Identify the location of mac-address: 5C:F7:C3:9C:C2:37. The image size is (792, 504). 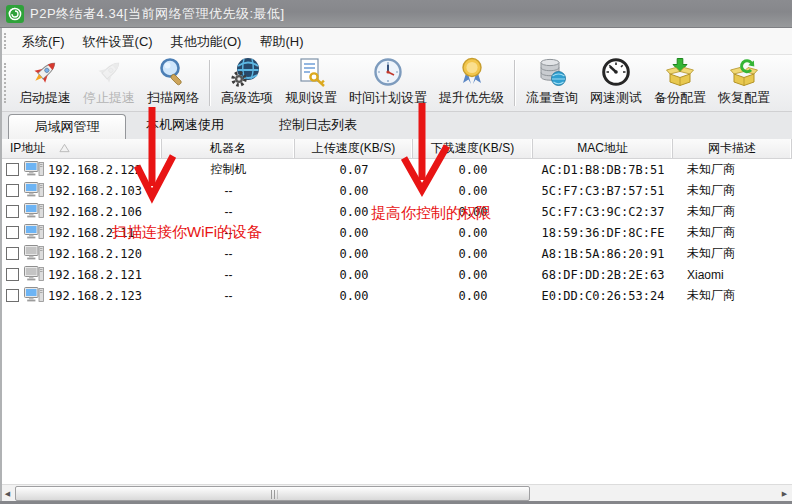
(603, 212).